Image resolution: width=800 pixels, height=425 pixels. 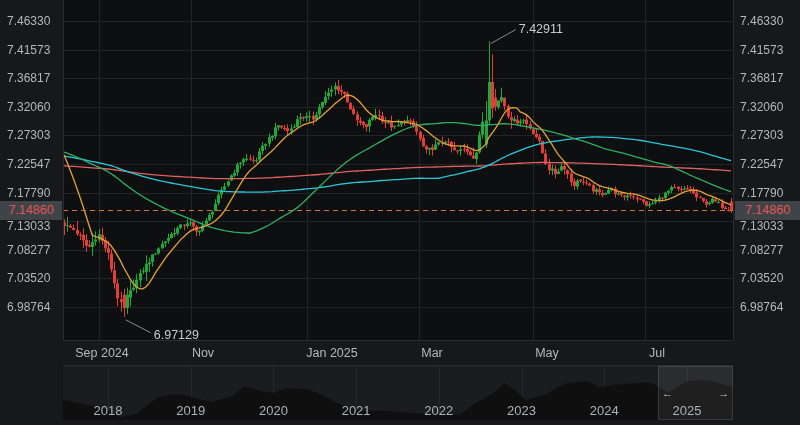 What do you see at coordinates (547, 353) in the screenshot?
I see `time-tick-label: May` at bounding box center [547, 353].